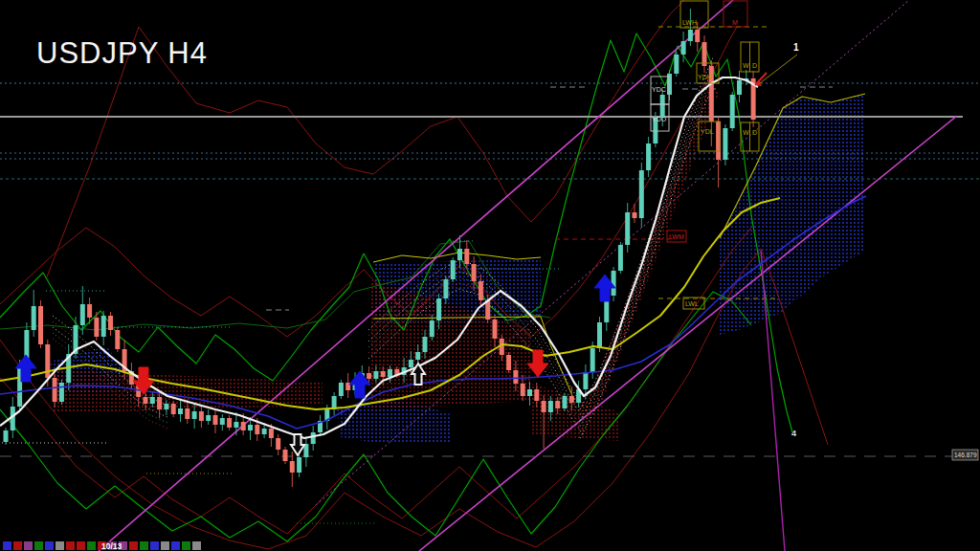 The image size is (980, 551). What do you see at coordinates (557, 358) in the screenshot?
I see `channel-yellow-drop` at bounding box center [557, 358].